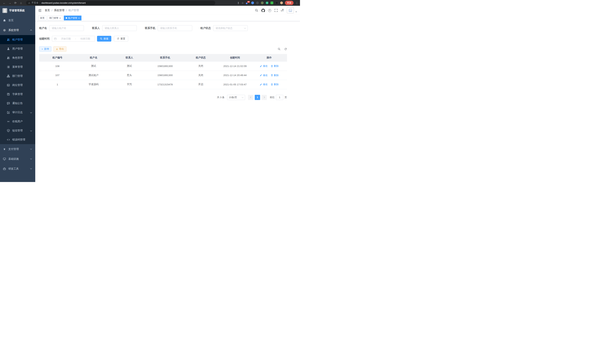 Image resolution: width=600 pixels, height=364 pixels. What do you see at coordinates (201, 75) in the screenshot?
I see `cell-status: 关闭` at bounding box center [201, 75].